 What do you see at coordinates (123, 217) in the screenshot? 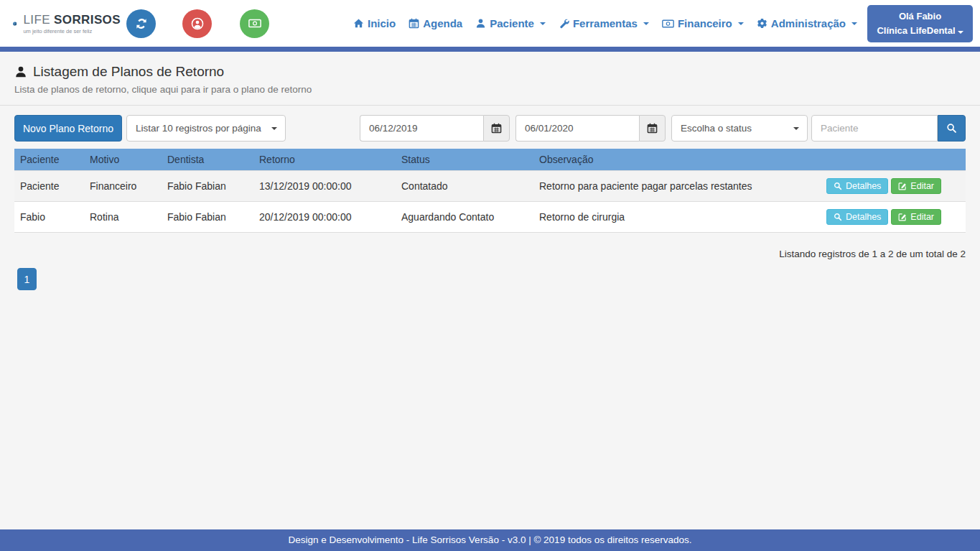
I see `cell-motivo: Rotina` at bounding box center [123, 217].